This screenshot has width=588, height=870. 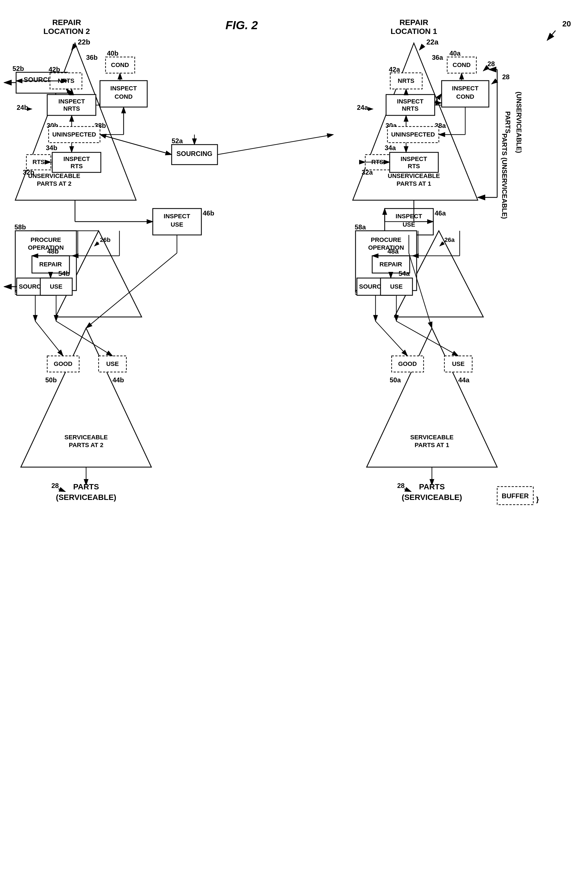 I want to click on svg-text: 54b, so click(x=64, y=273).